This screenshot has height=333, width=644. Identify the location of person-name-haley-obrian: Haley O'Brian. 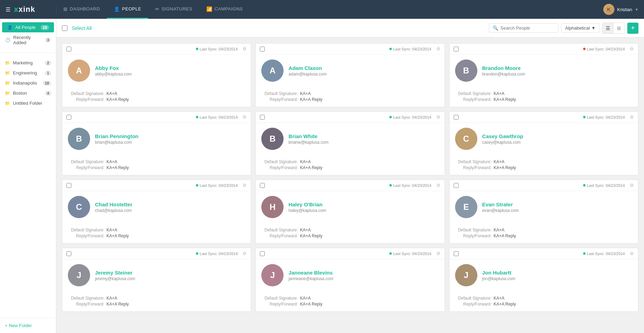
(364, 205).